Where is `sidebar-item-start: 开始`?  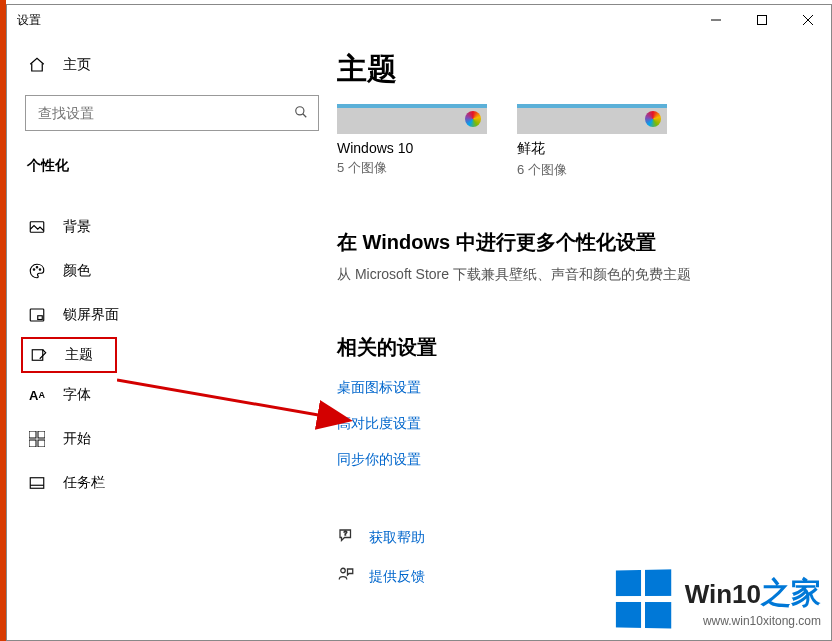 sidebar-item-start: 开始 is located at coordinates (172, 439).